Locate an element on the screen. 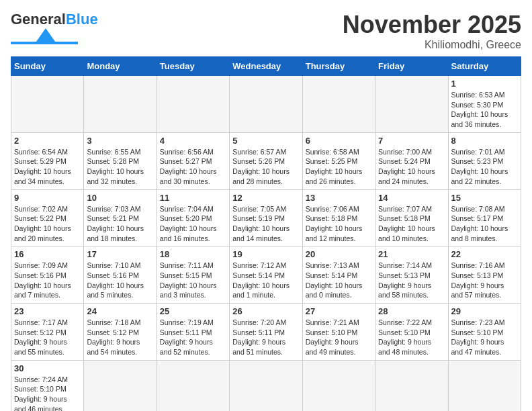 The width and height of the screenshot is (532, 411). day-info: Sunrise: 7:09 AM Sunset: 5:16 PM Dayligh… is located at coordinates (47, 281).